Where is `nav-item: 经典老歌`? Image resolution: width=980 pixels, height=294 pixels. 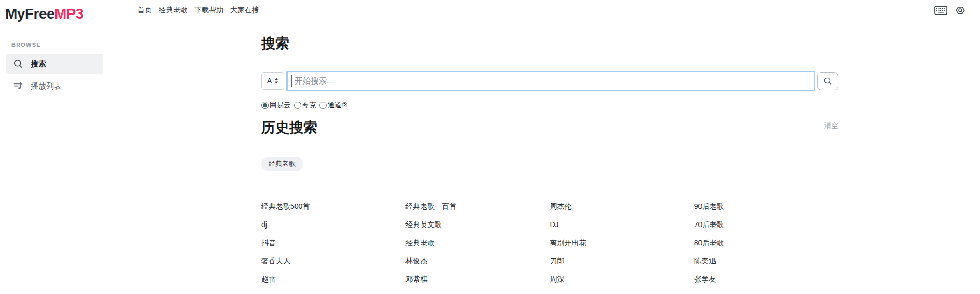 nav-item: 经典老歌 is located at coordinates (173, 10).